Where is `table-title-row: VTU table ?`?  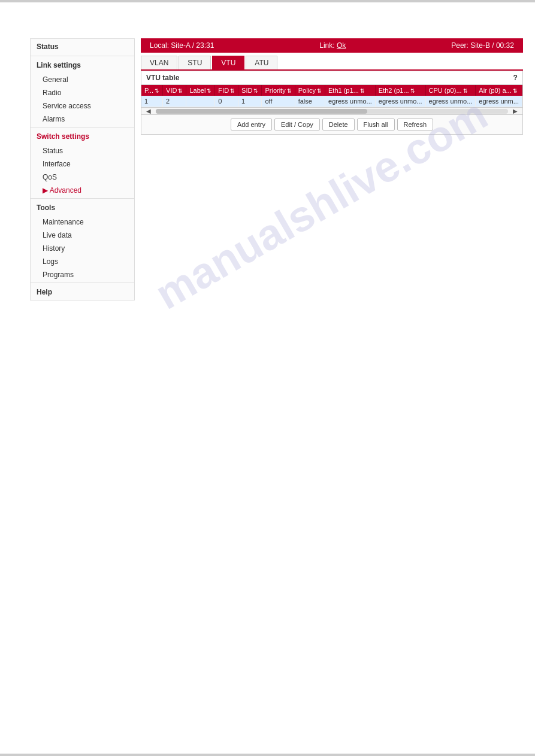 table-title-row: VTU table ? is located at coordinates (332, 78).